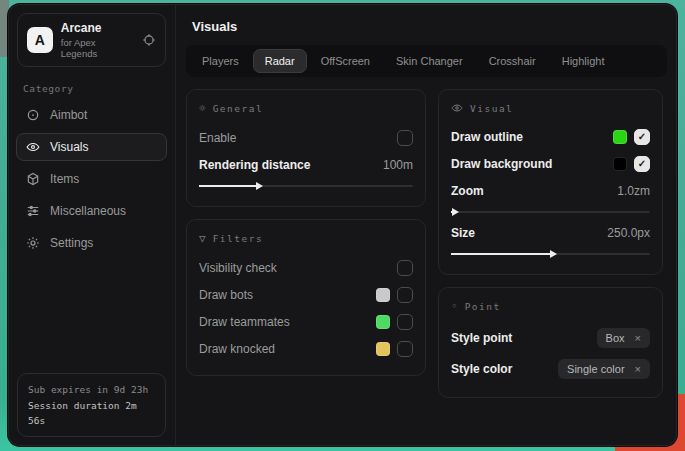 The image size is (685, 451). What do you see at coordinates (550, 342) in the screenshot?
I see `point-panel: ◦ Point Style point Box × Style` at bounding box center [550, 342].